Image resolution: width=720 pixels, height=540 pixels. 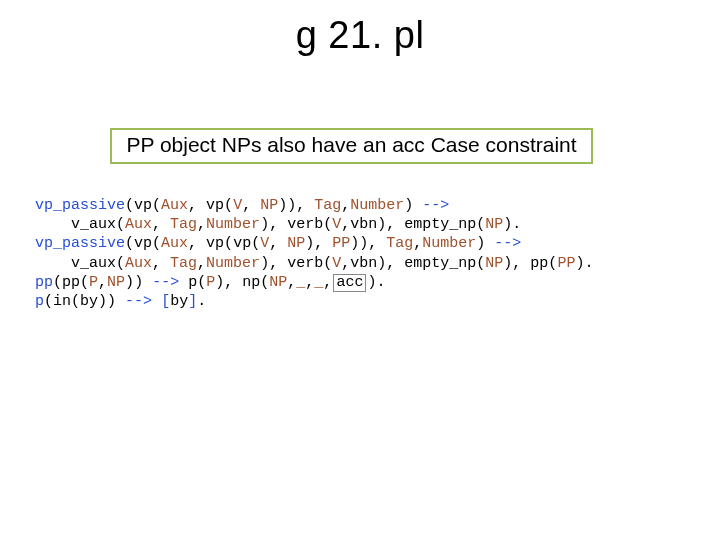 I want to click on var-pp: PP, so click(x=341, y=244).